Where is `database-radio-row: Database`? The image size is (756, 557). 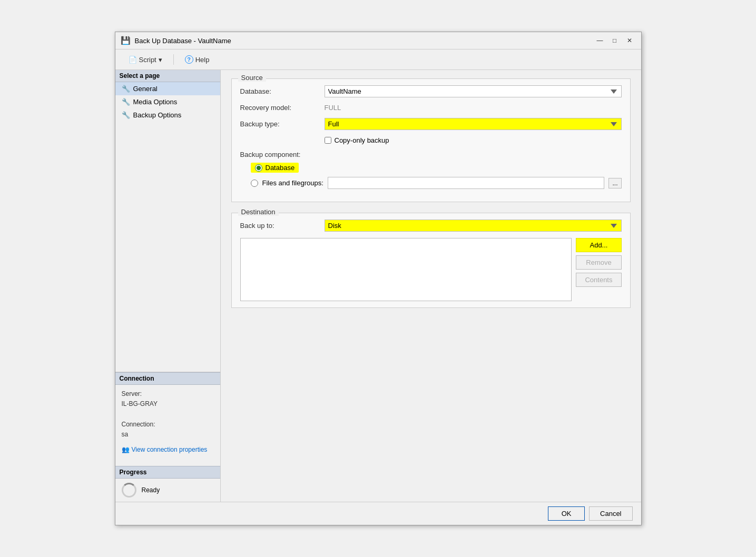 database-radio-row: Database is located at coordinates (436, 167).